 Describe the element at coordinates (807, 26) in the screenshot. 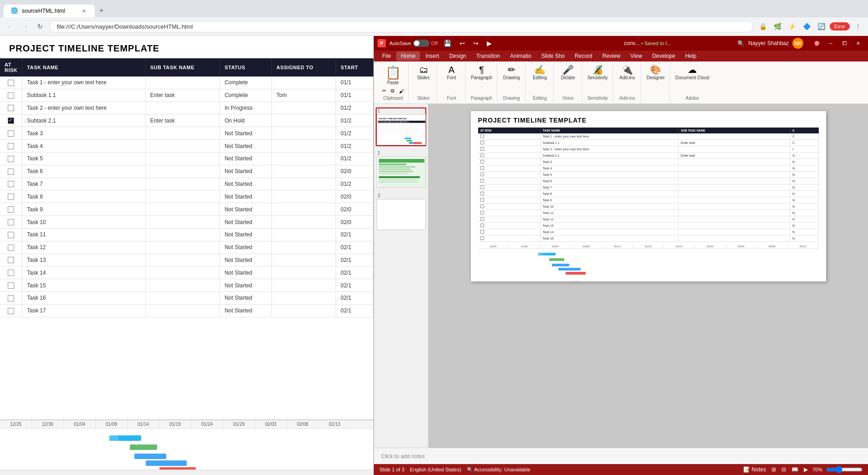

I see `extension-btn-4: 🔷` at that location.